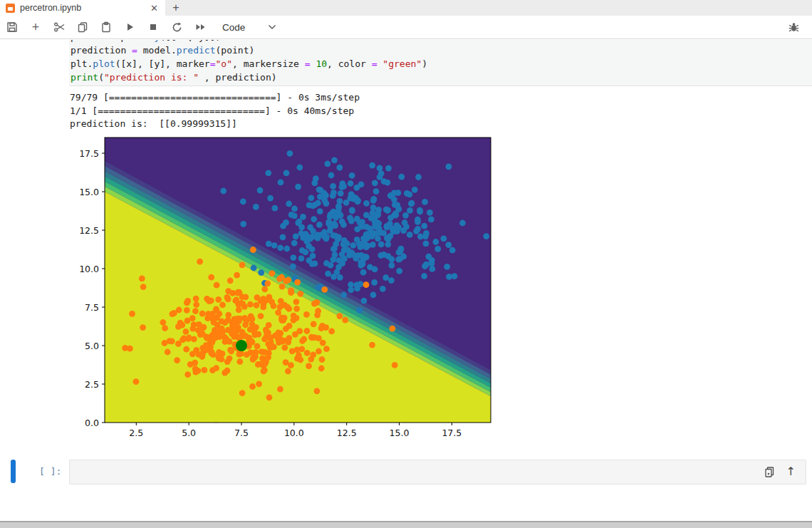 This screenshot has width=812, height=528. Describe the element at coordinates (406, 27) in the screenshot. I see `notebook-toolbar: + Code` at that location.